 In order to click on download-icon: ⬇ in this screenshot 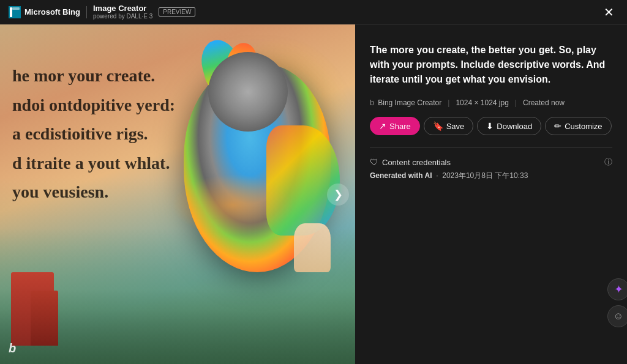, I will do `click(490, 126)`.